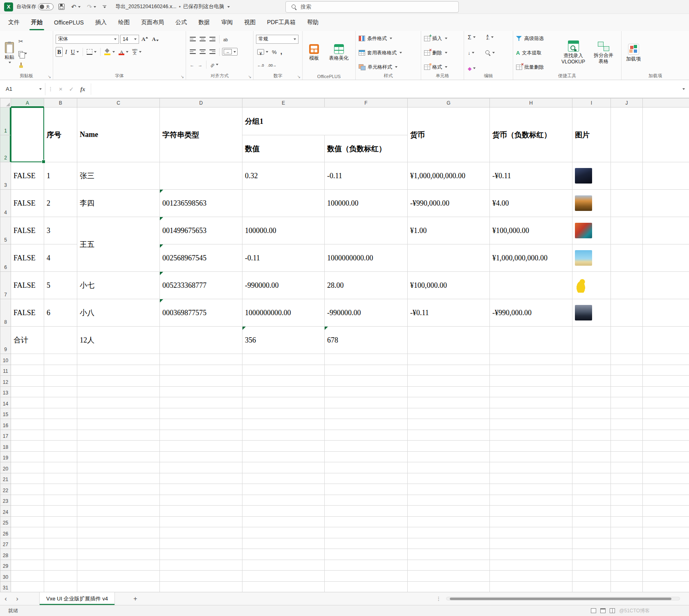 The height and width of the screenshot is (616, 689). What do you see at coordinates (438, 598) in the screenshot?
I see `tab-splitter-handle: ⋮` at bounding box center [438, 598].